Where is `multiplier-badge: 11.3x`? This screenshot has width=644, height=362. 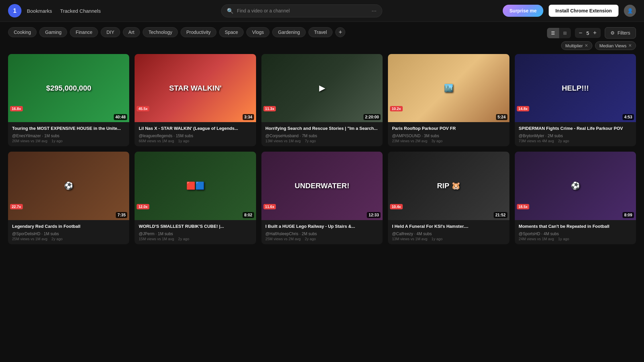
multiplier-badge: 11.3x is located at coordinates (270, 109).